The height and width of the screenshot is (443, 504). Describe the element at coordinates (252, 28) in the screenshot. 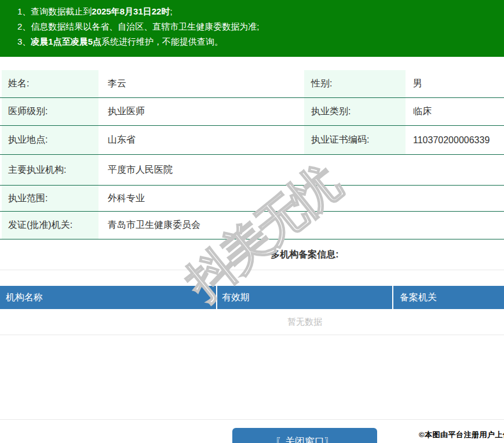

I see `notice-banner: 1、查询数据截止到2025年8月31日22时; 2、信息数据结果以各省、自治区、…` at that location.